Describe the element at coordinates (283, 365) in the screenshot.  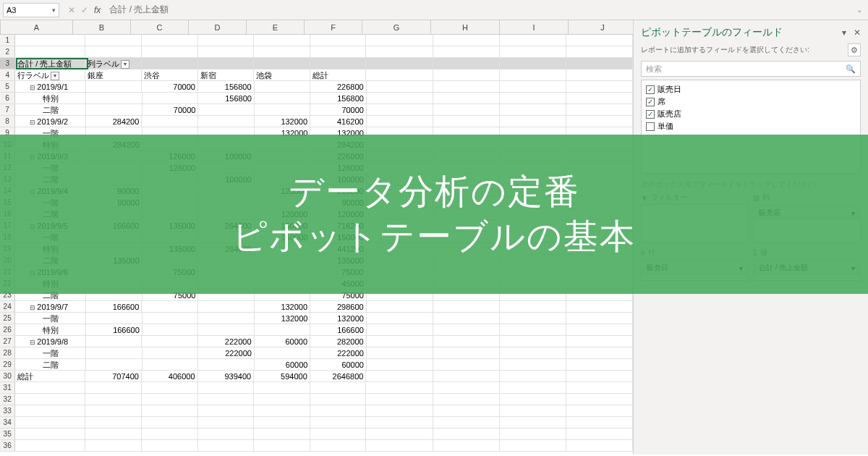
I see `cell: 60000` at that location.